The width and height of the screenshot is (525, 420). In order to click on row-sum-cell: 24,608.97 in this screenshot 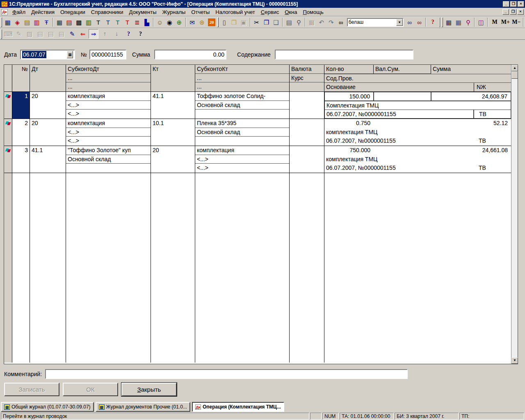, I will do `click(471, 96)`.